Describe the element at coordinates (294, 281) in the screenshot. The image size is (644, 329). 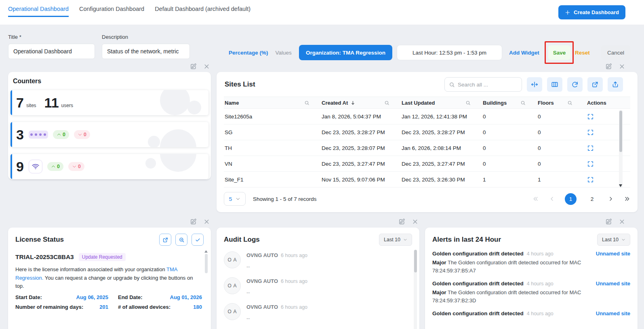
I see `audit-time: 6 hours ago` at that location.